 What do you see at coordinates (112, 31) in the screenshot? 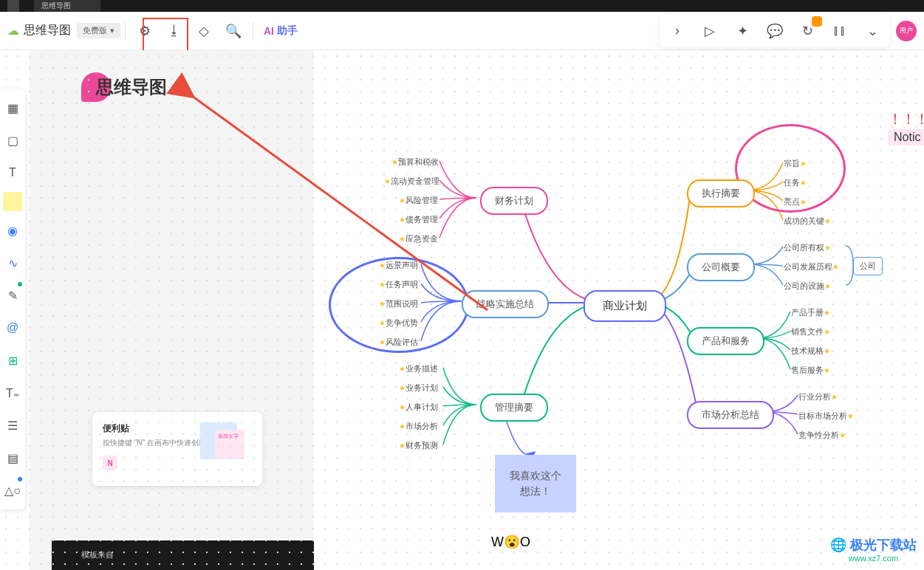
I see `chevron-down-icon: ▾` at bounding box center [112, 31].